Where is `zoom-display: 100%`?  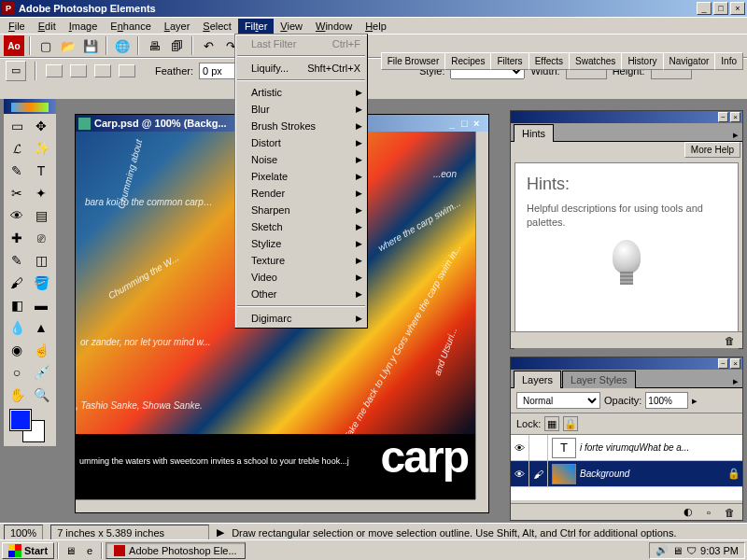
zoom-display: 100% is located at coordinates (23, 533).